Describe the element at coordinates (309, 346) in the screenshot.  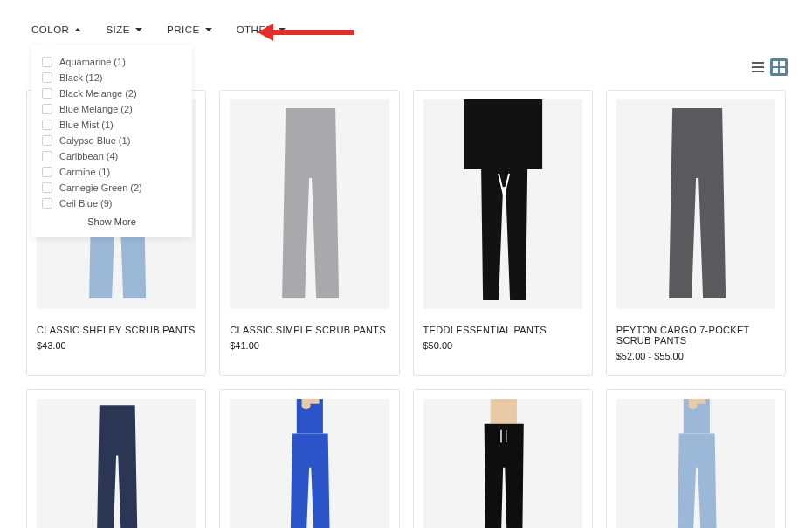
I see `product-price: $41.00` at that location.